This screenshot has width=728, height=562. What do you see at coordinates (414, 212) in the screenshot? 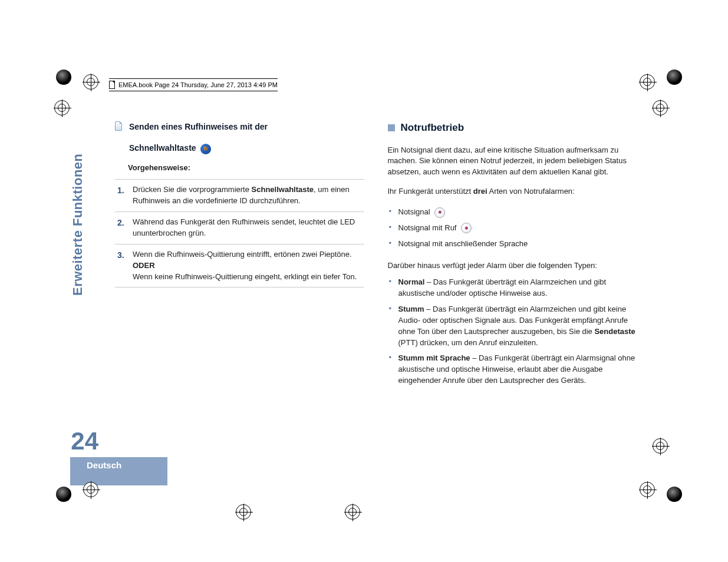
I see `item-label: Notsignal` at bounding box center [414, 212].